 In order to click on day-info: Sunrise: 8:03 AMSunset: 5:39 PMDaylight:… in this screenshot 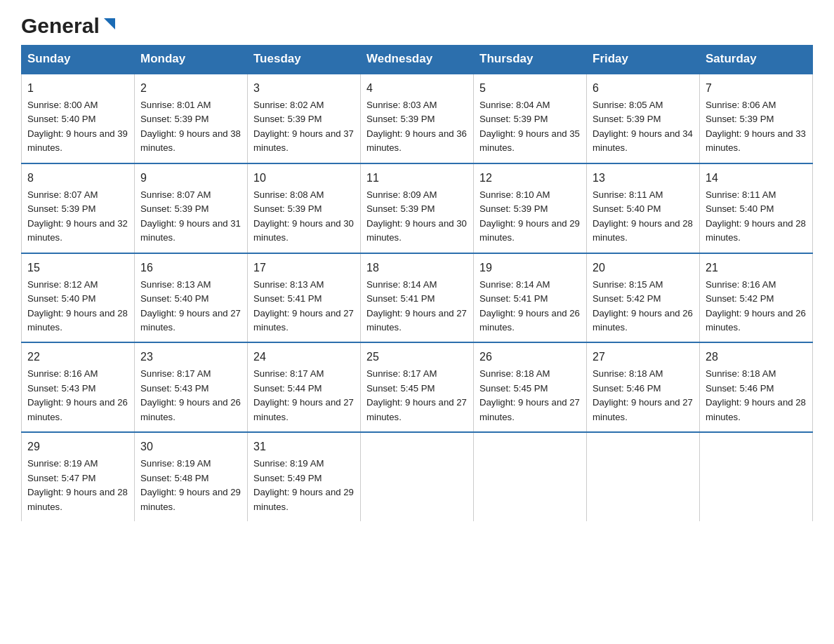, I will do `click(417, 127)`.